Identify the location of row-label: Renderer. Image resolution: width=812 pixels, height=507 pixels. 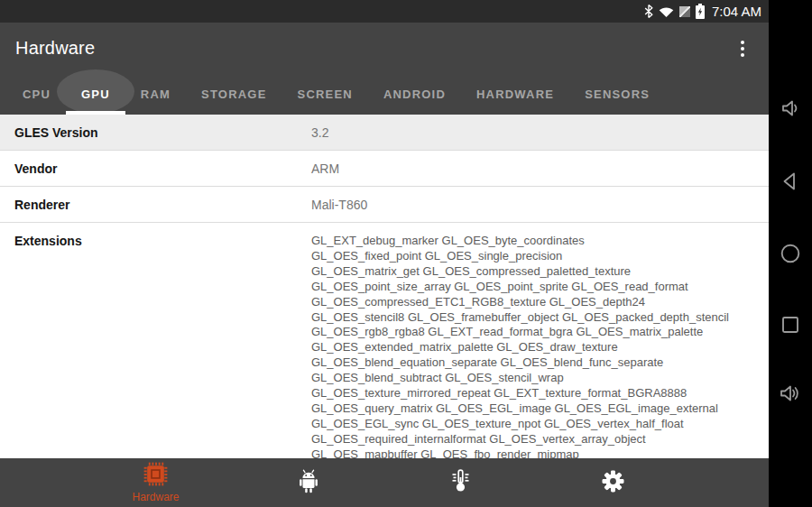
(162, 205).